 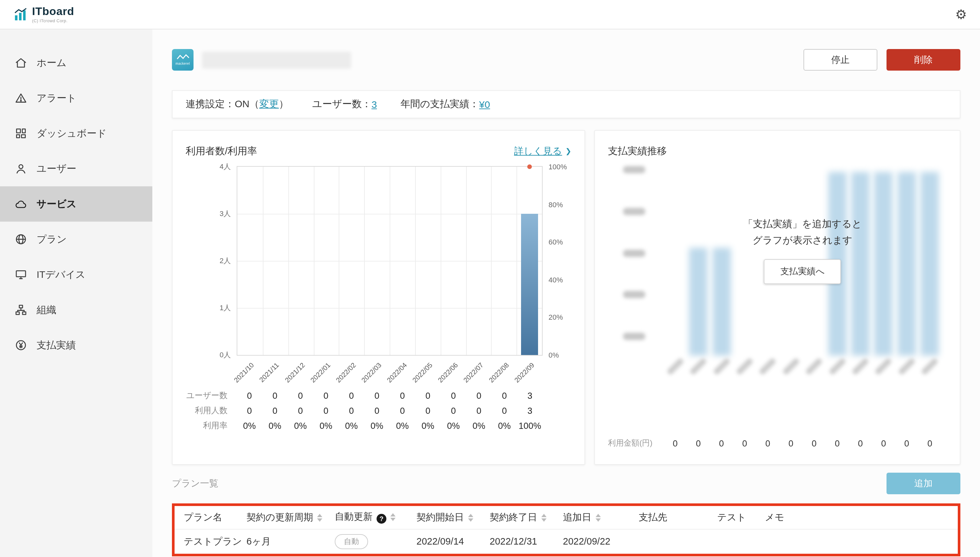 I want to click on cell-3: 自動, so click(x=370, y=541).